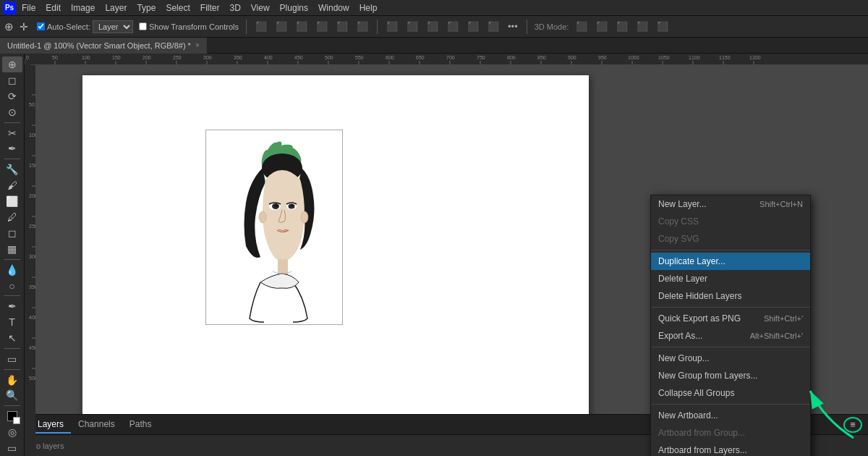  I want to click on distribute-6-icon: ⬛, so click(493, 26).